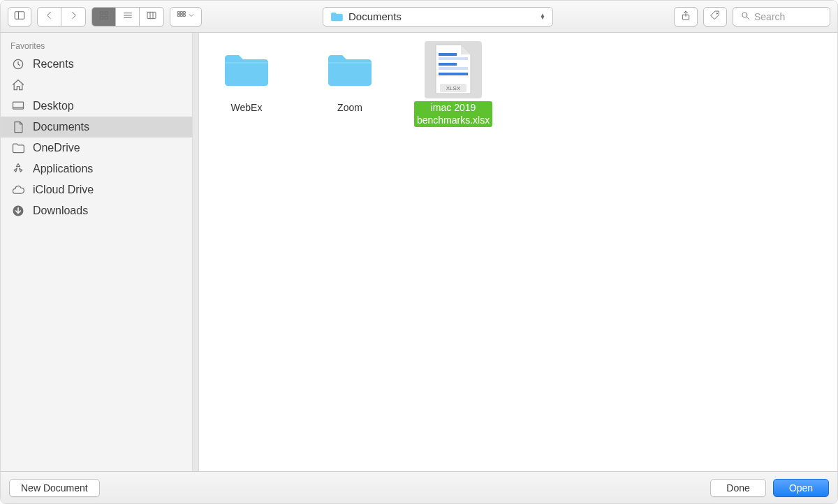  I want to click on sidebar-section-title: Favorites, so click(99, 47).